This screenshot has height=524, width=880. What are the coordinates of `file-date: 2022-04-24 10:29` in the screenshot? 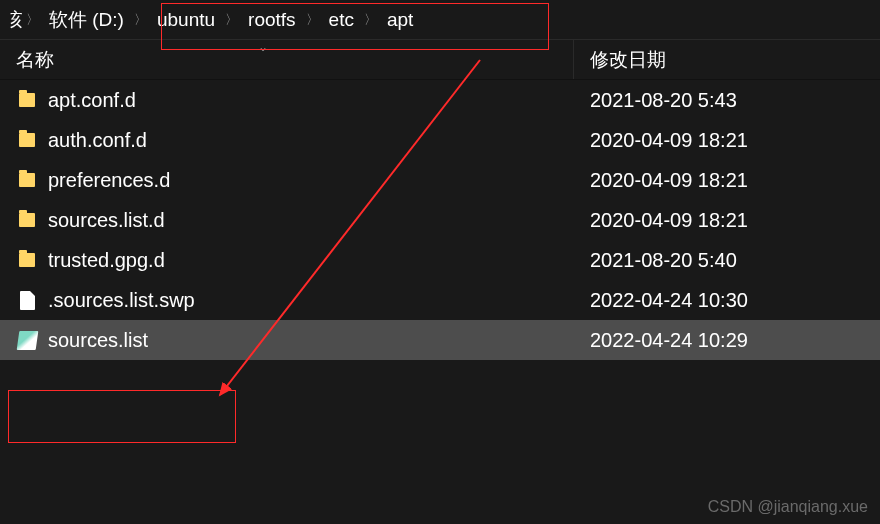 It's located at (727, 340).